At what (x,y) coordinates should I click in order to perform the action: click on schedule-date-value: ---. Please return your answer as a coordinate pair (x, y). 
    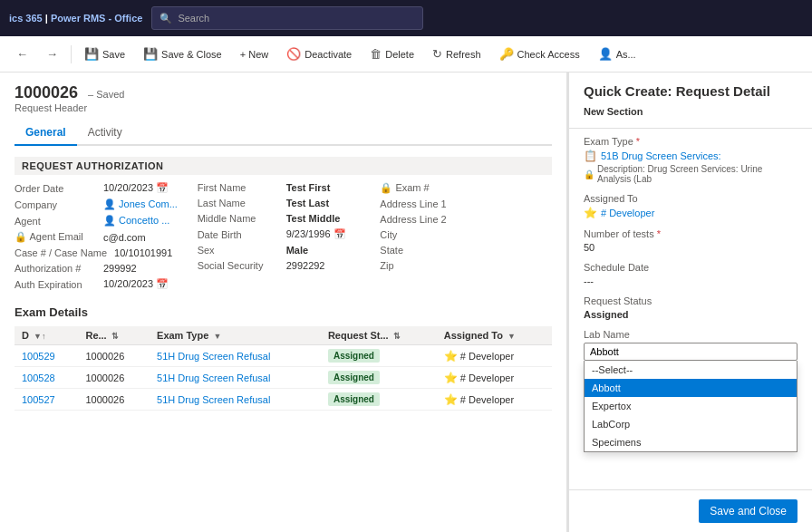
    Looking at the image, I should click on (691, 281).